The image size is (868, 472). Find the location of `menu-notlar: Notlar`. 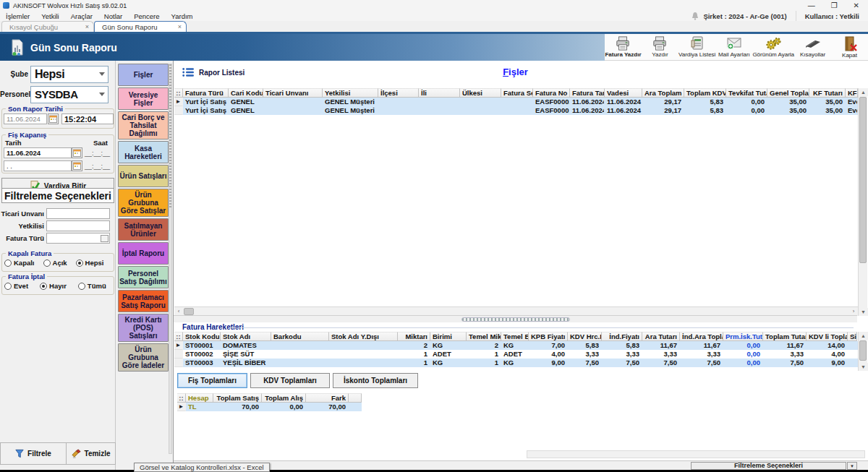

menu-notlar: Notlar is located at coordinates (113, 16).